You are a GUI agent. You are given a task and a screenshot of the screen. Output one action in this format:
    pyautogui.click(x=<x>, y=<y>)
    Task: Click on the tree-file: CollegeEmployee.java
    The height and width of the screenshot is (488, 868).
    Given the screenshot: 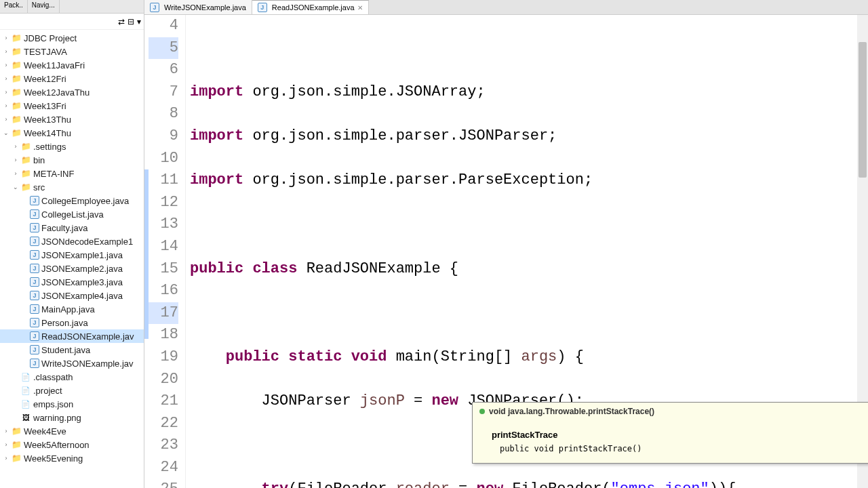 What is the action you would take?
    pyautogui.click(x=72, y=201)
    